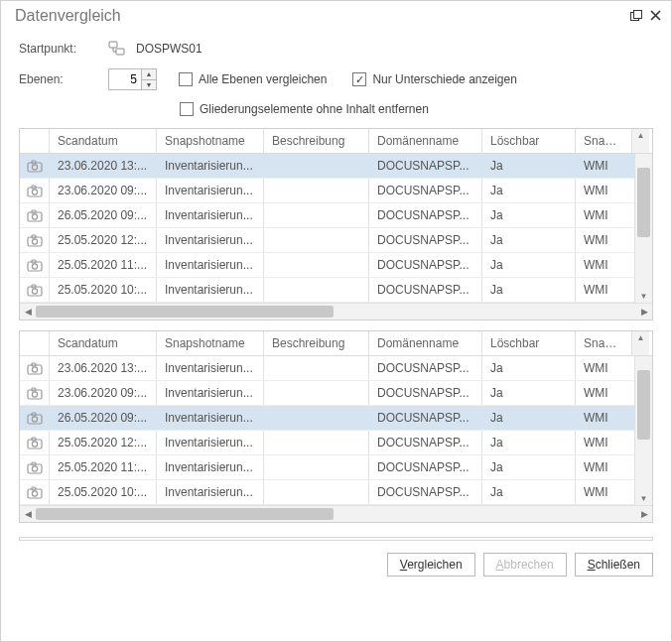 This screenshot has height=642, width=672. Describe the element at coordinates (304, 109) in the screenshot. I see `checkbox-remove-empty: Gliederungselemente ohne Inhalt entferne…` at that location.